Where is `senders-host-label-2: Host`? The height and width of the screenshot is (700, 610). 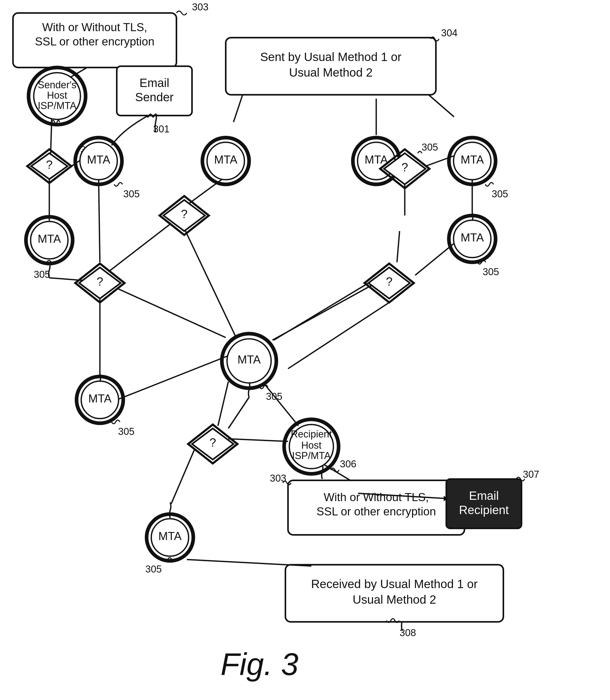 senders-host-label-2: Host is located at coordinates (57, 95).